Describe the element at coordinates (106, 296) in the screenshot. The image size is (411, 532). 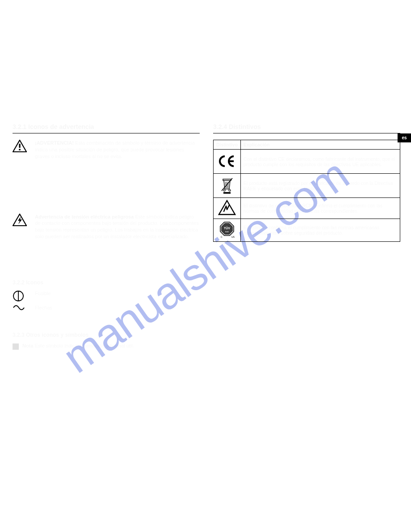
I see `fuse-row: Fusible` at that location.